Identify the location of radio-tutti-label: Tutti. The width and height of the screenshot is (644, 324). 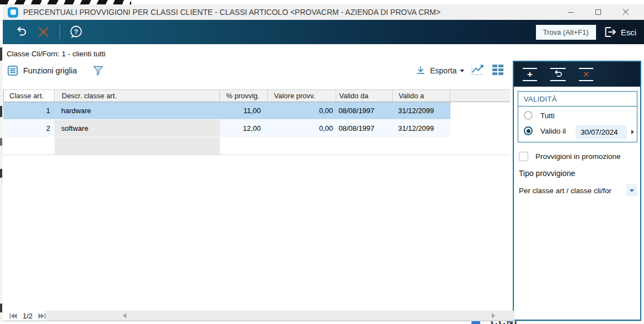
(548, 116).